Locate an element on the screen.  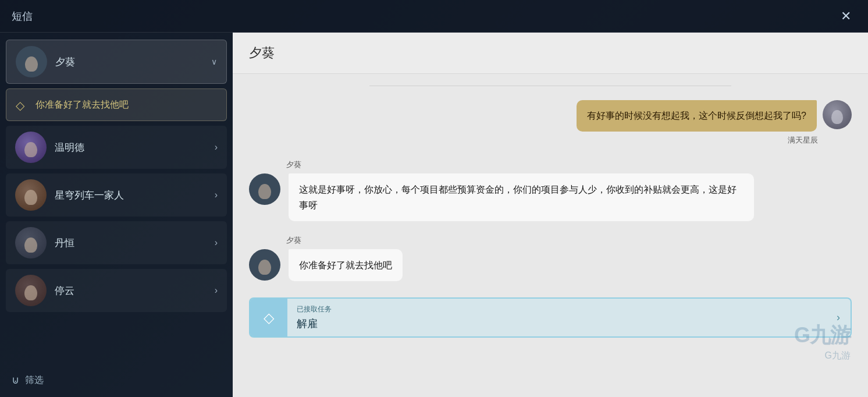
quest-name: 解雇 is located at coordinates (557, 324).